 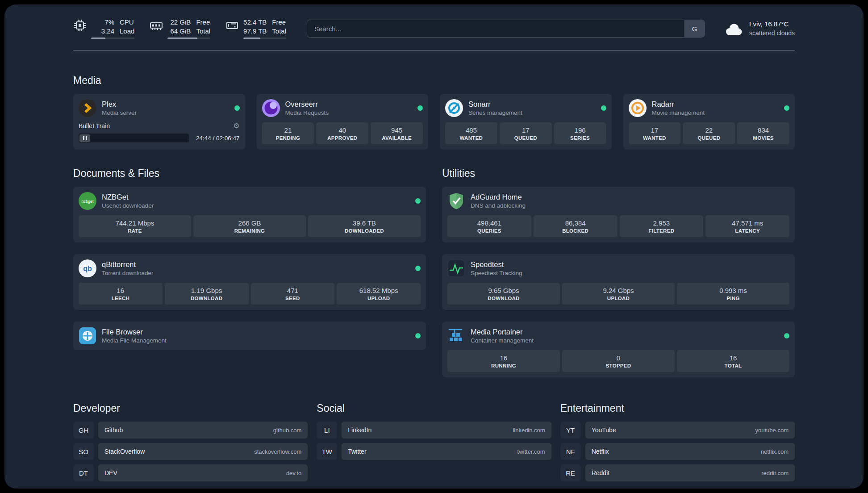 What do you see at coordinates (526, 133) in the screenshot?
I see `stat-queued: 17 QUEUED` at bounding box center [526, 133].